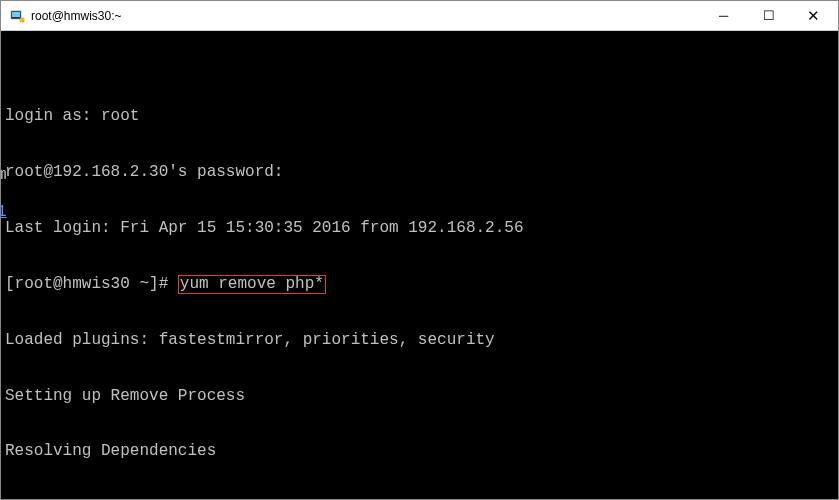 The image size is (839, 500). Describe the element at coordinates (420, 116) in the screenshot. I see `login-as-line: login as: root` at that location.